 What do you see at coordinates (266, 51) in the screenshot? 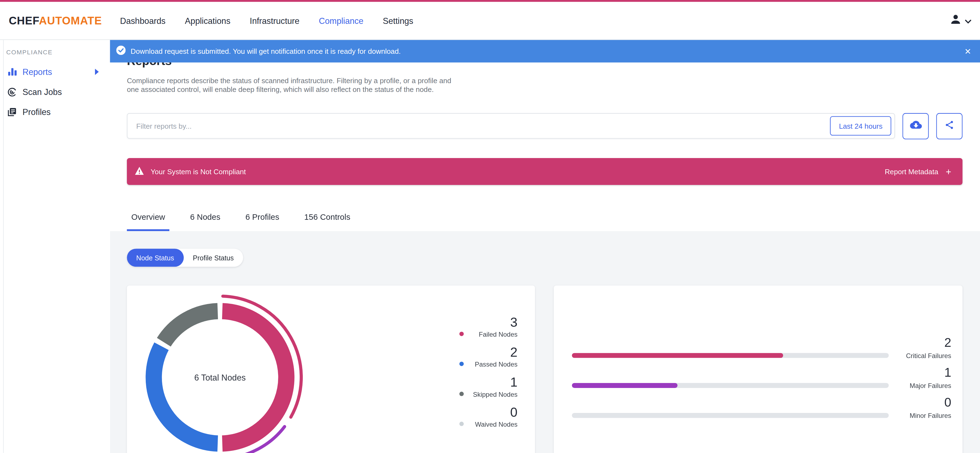
I see `notification-message: Download request is submitted. You will …` at bounding box center [266, 51].